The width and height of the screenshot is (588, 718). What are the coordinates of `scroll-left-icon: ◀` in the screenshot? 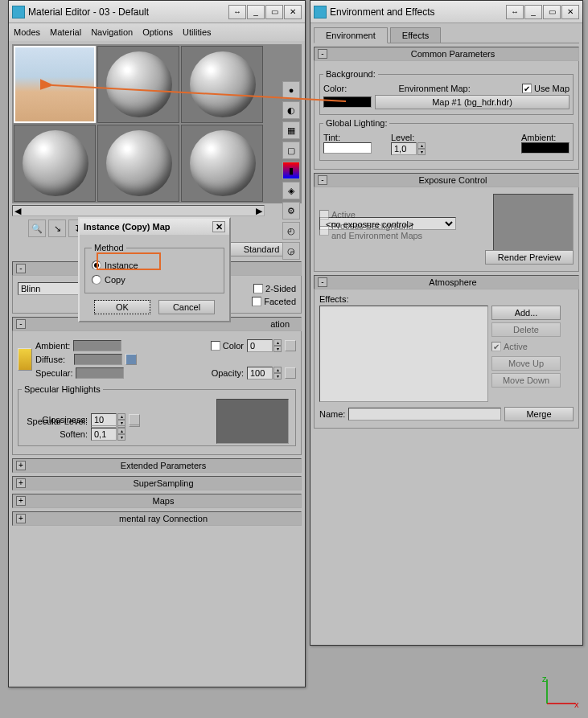 It's located at (18, 211).